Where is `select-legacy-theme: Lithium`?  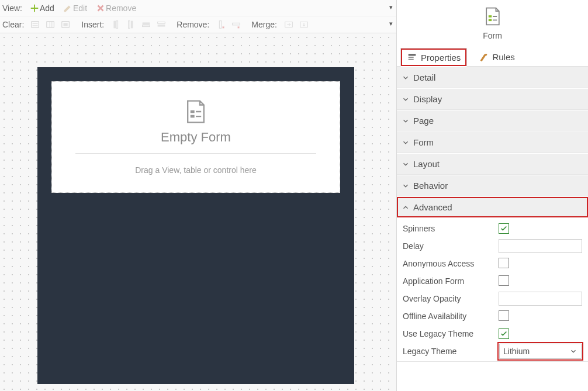 select-legacy-theme: Lithium is located at coordinates (540, 351).